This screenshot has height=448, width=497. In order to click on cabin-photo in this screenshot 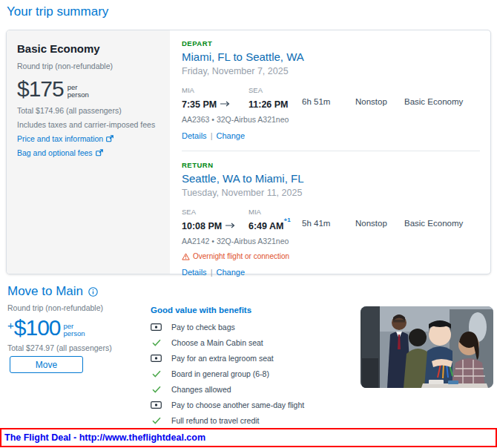, I will do `click(427, 347)`.